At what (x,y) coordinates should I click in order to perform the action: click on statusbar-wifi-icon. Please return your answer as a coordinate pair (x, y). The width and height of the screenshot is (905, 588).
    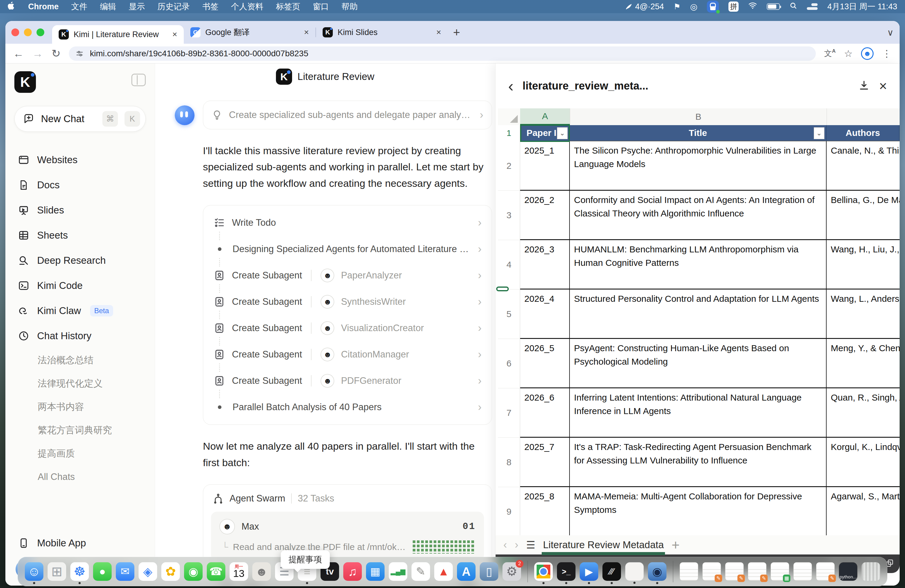
    Looking at the image, I should click on (753, 7).